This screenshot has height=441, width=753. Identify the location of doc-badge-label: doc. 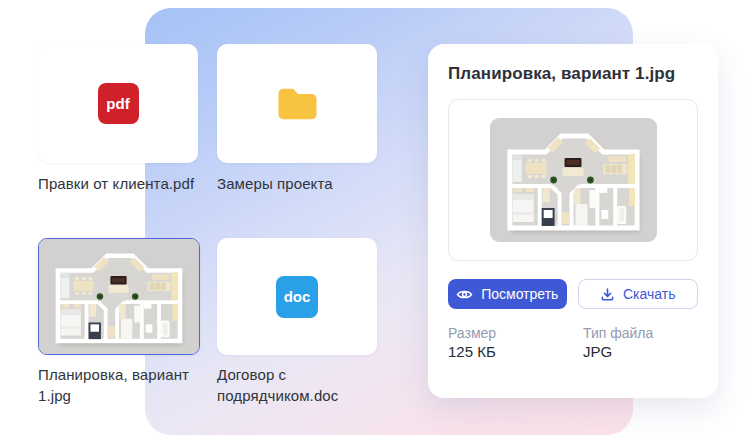
(298, 296).